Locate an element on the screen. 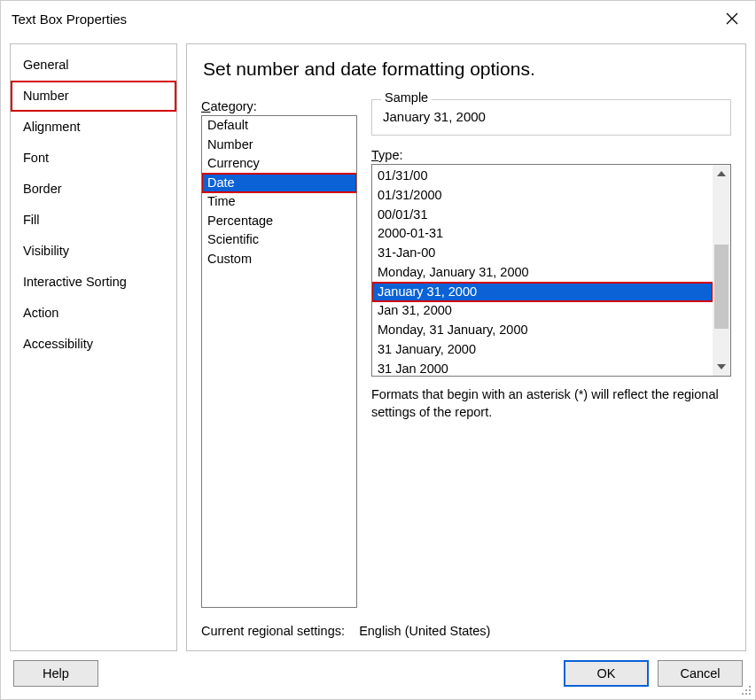  scroll-thumb is located at coordinates (721, 287).